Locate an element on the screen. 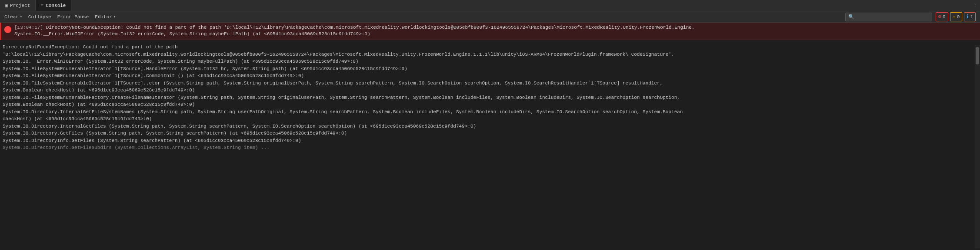 The width and height of the screenshot is (980, 250). error-entry-icon: ⬤ is located at coordinates (8, 29).